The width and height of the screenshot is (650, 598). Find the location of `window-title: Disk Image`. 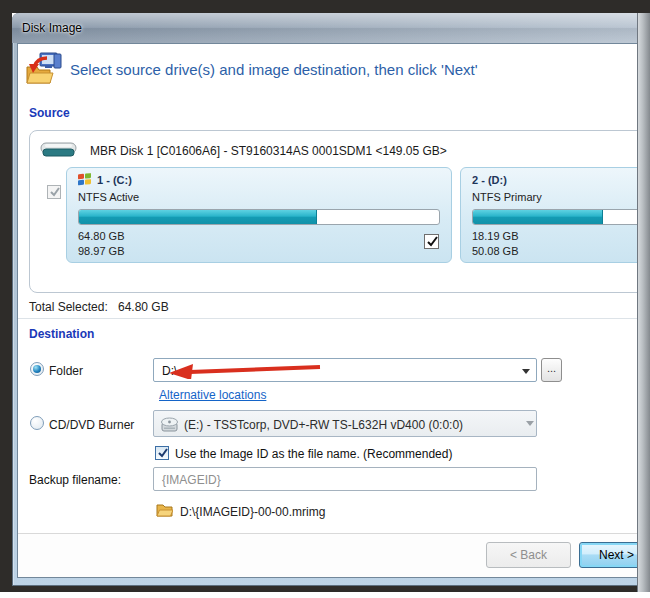

window-title: Disk Image is located at coordinates (52, 28).